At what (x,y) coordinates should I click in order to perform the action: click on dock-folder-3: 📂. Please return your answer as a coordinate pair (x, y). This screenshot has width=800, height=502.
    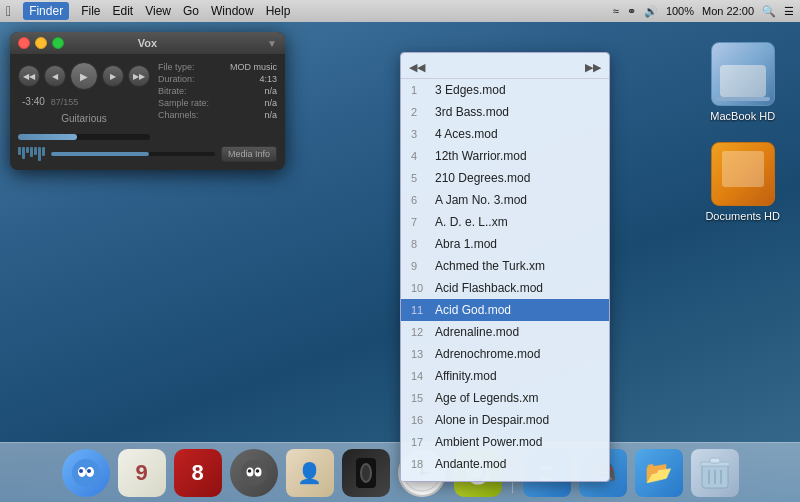
    Looking at the image, I should click on (659, 473).